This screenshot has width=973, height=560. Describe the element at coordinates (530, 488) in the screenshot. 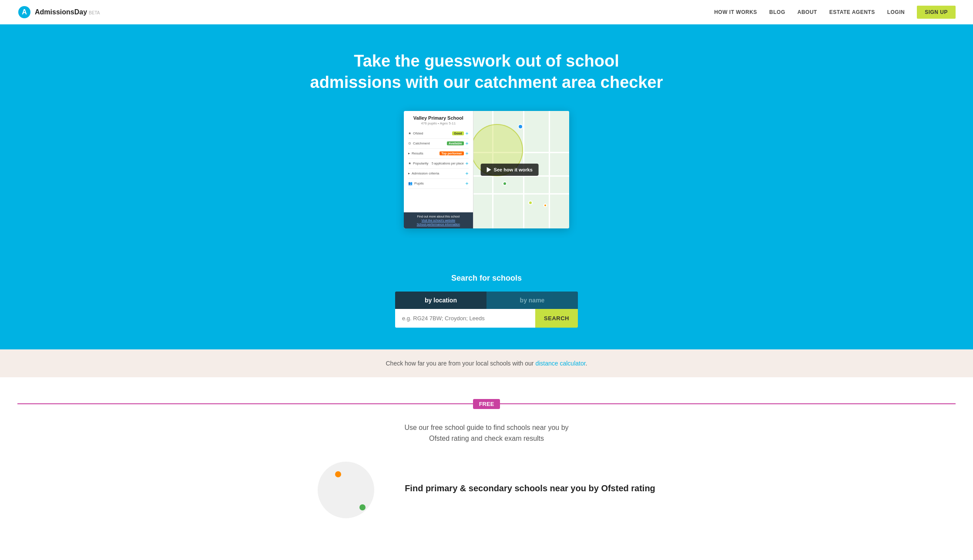

I see `card-title: Find primary & secondary schools near yo…` at that location.